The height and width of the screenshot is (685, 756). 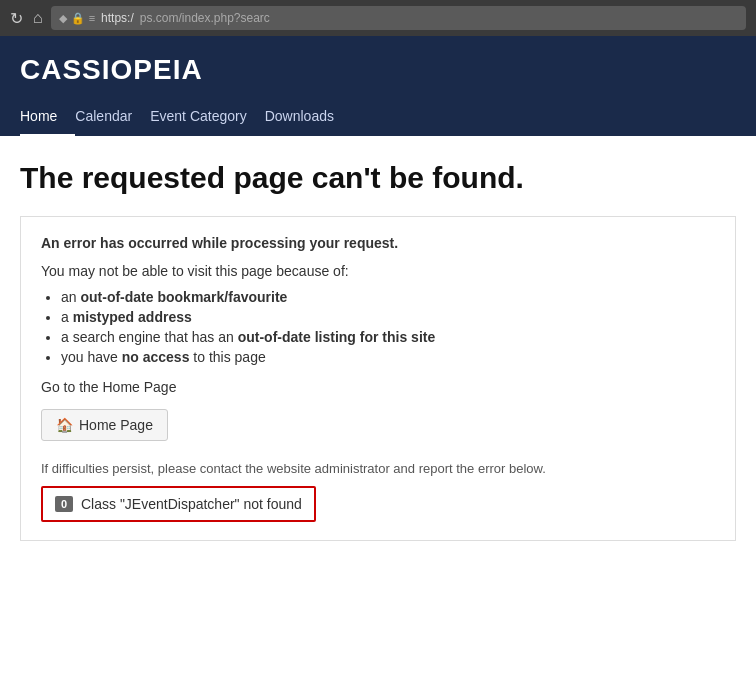 What do you see at coordinates (378, 118) in the screenshot?
I see `site-nav: Home Calendar Event Category Downloads` at bounding box center [378, 118].